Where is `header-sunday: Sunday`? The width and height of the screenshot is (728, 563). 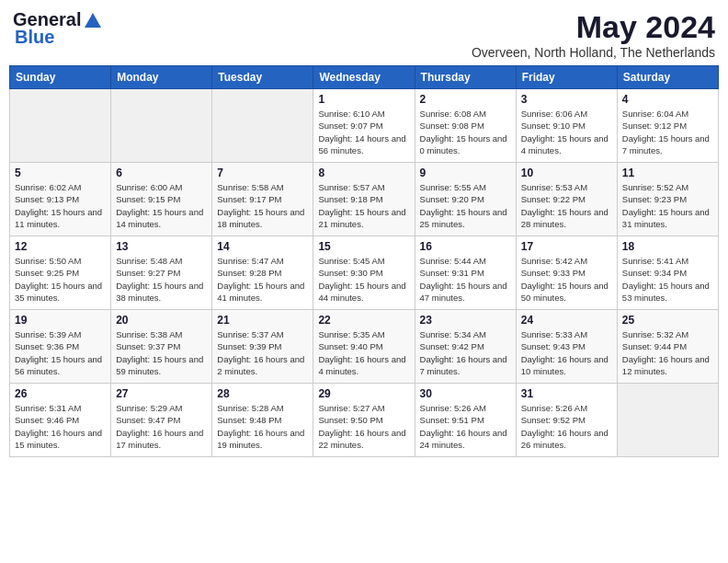 header-sunday: Sunday is located at coordinates (61, 77).